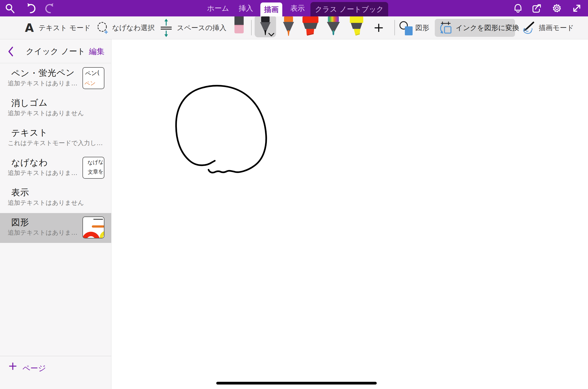  What do you see at coordinates (422, 28) in the screenshot?
I see `shapes-label: 図形` at bounding box center [422, 28].